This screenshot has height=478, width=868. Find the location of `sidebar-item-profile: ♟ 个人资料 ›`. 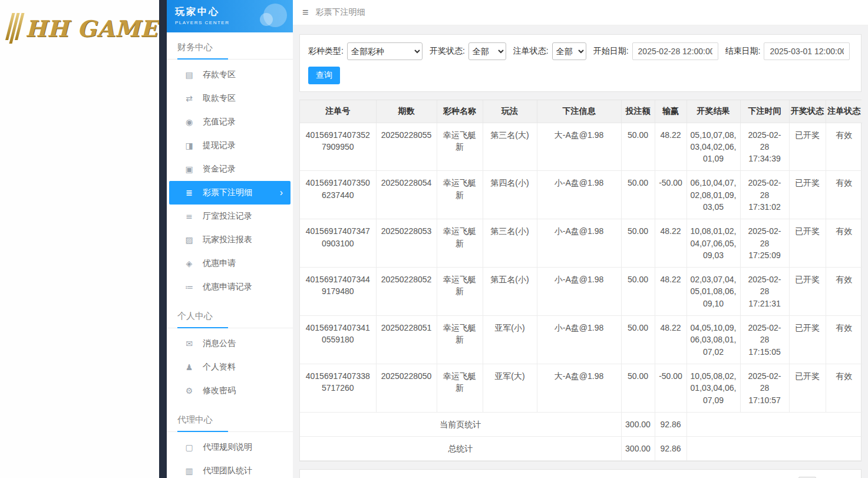

sidebar-item-profile: ♟ 个人资料 › is located at coordinates (230, 367).